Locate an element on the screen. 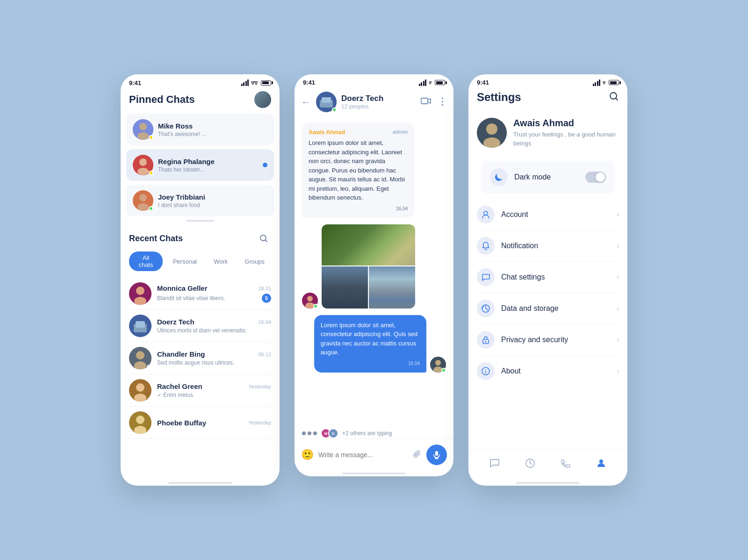 The image size is (748, 560). filter-tabs: All chats Personal Work Groups is located at coordinates (200, 261).